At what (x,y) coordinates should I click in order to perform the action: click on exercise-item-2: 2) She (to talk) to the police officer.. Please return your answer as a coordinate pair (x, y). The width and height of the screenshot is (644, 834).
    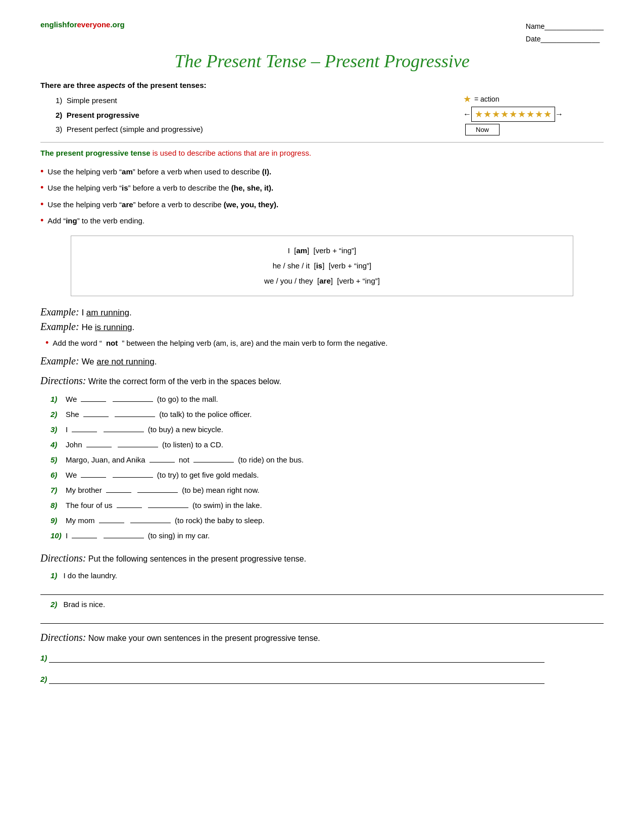
    Looking at the image, I should click on (327, 414).